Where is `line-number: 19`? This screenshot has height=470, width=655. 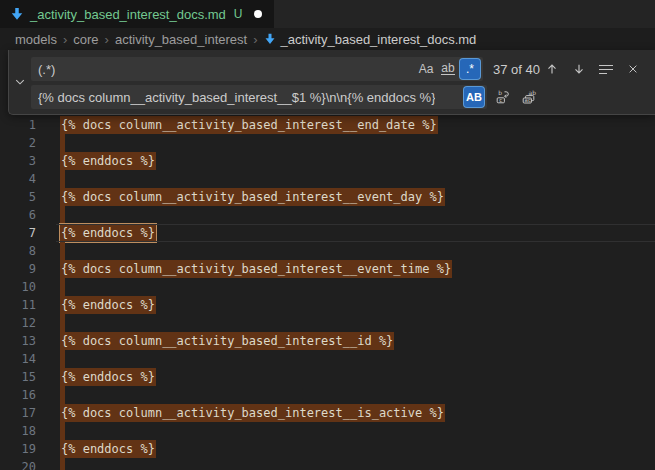
line-number: 19 is located at coordinates (18, 449).